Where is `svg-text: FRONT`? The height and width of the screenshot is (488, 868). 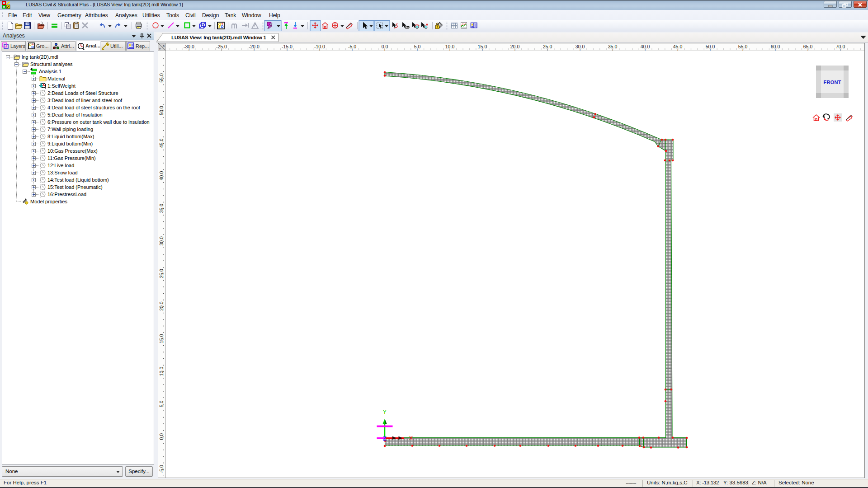
svg-text: FRONT is located at coordinates (833, 82).